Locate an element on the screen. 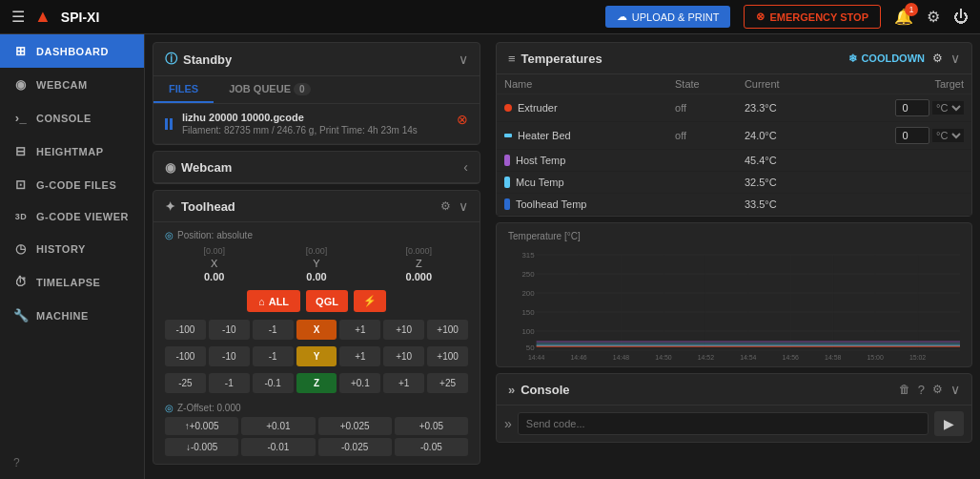 This screenshot has height=479, width=980. jog-z-plus1: +1 is located at coordinates (404, 384).